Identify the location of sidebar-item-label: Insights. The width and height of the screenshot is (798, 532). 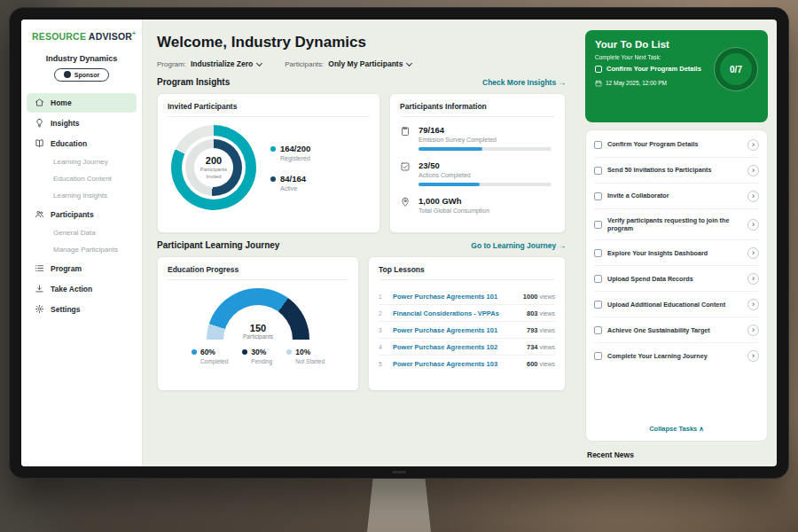
(66, 123).